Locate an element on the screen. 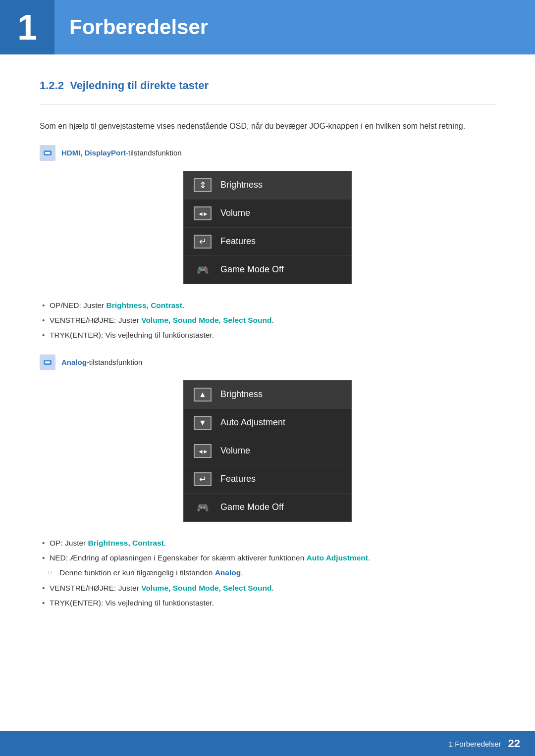 The image size is (535, 756). osd-analog-row-gamemode: Game Mode Off is located at coordinates (268, 507).